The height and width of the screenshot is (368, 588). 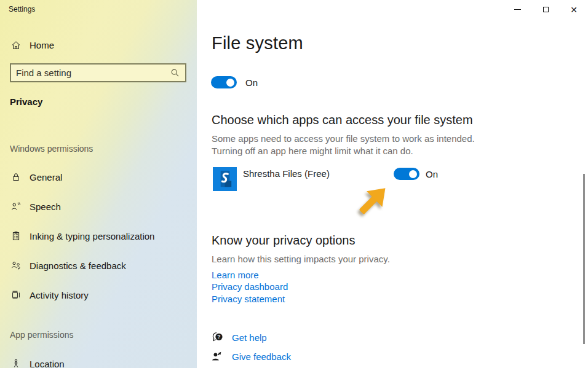 What do you see at coordinates (225, 179) in the screenshot?
I see `app-icon-shrestha-files` at bounding box center [225, 179].